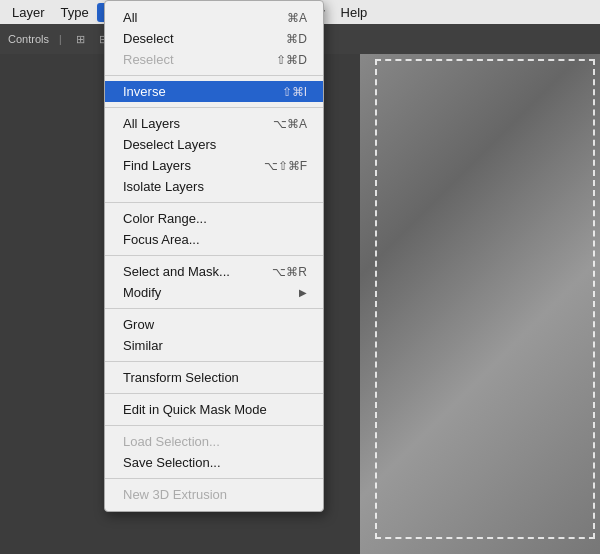  Describe the element at coordinates (214, 92) in the screenshot. I see `menu-item-inverse: Inverse ⇧⌘I` at that location.